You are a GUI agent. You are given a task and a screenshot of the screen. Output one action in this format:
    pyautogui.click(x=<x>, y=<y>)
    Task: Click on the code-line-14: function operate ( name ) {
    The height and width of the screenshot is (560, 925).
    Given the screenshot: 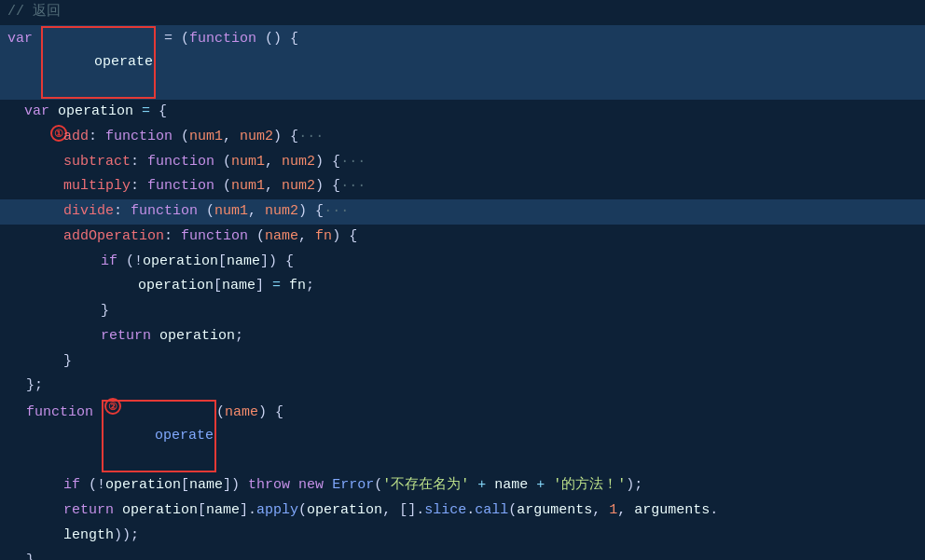 What is the action you would take?
    pyautogui.click(x=462, y=436)
    